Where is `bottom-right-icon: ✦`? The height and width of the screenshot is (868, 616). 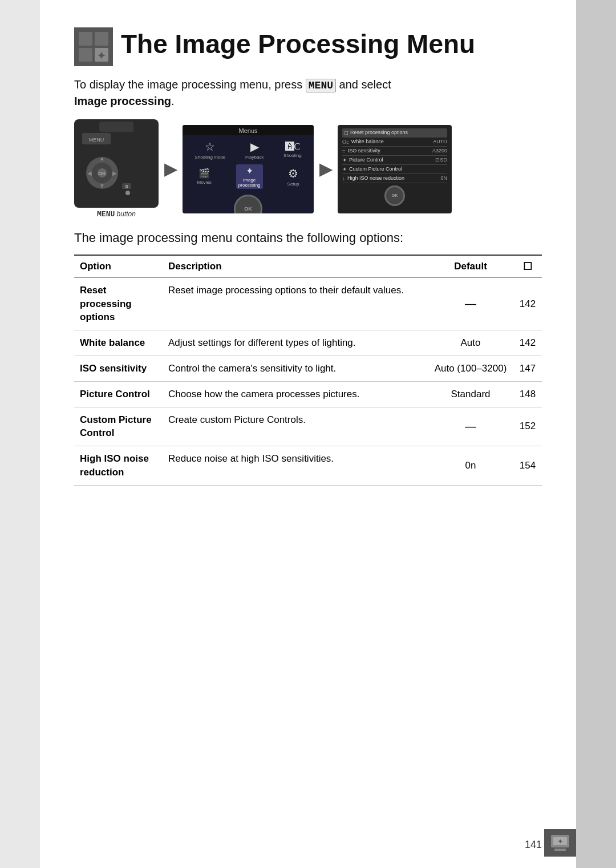 bottom-right-icon: ✦ is located at coordinates (560, 843).